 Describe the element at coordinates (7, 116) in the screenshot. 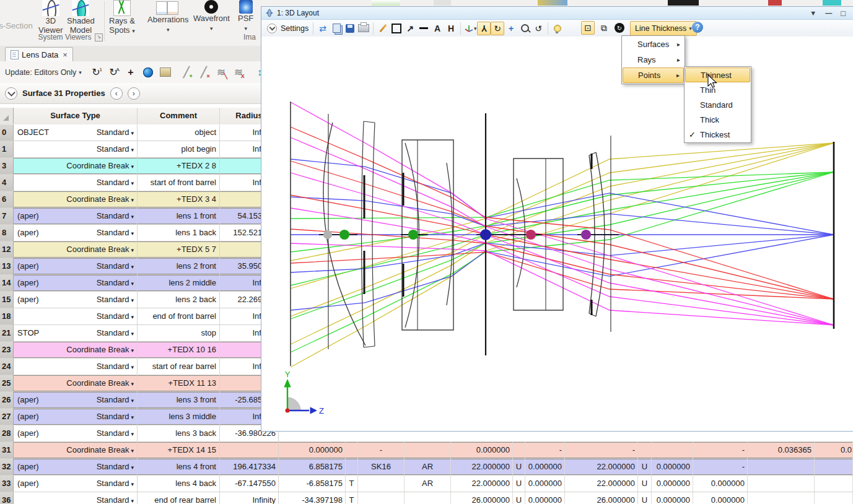

I see `table-corner-cell` at that location.